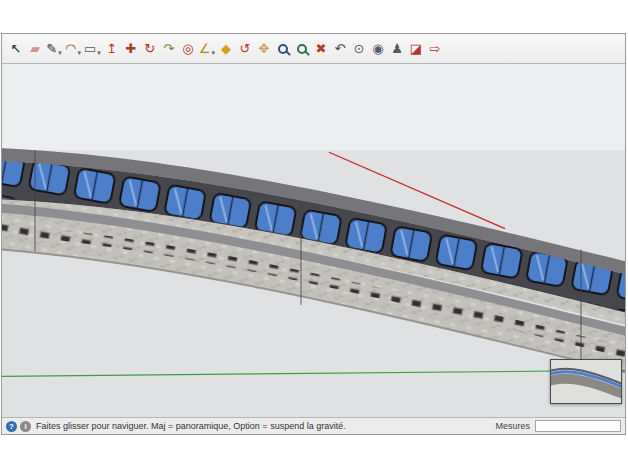 This screenshot has width=628, height=472. Describe the element at coordinates (73, 49) in the screenshot. I see `tool-arc-button: ◠▾` at that location.